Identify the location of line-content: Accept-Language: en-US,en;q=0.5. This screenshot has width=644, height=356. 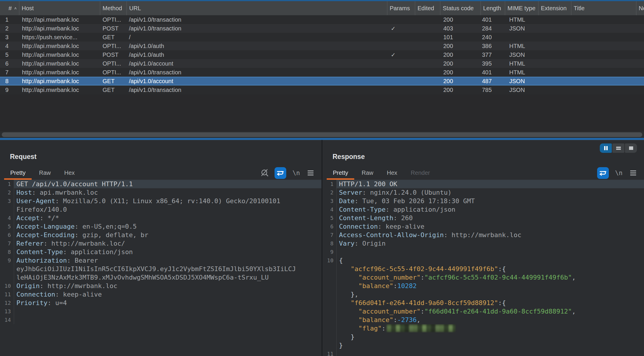
(168, 227).